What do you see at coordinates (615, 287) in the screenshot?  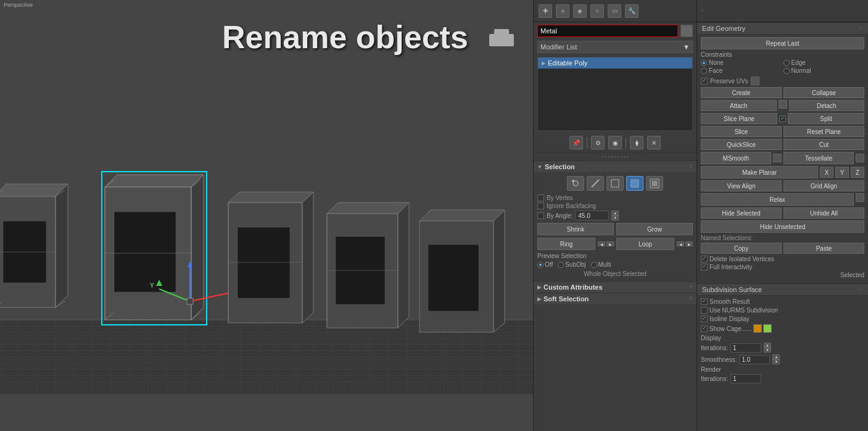 I see `custom-attributes-header: ▶ Custom Attributes ⠿` at bounding box center [615, 287].